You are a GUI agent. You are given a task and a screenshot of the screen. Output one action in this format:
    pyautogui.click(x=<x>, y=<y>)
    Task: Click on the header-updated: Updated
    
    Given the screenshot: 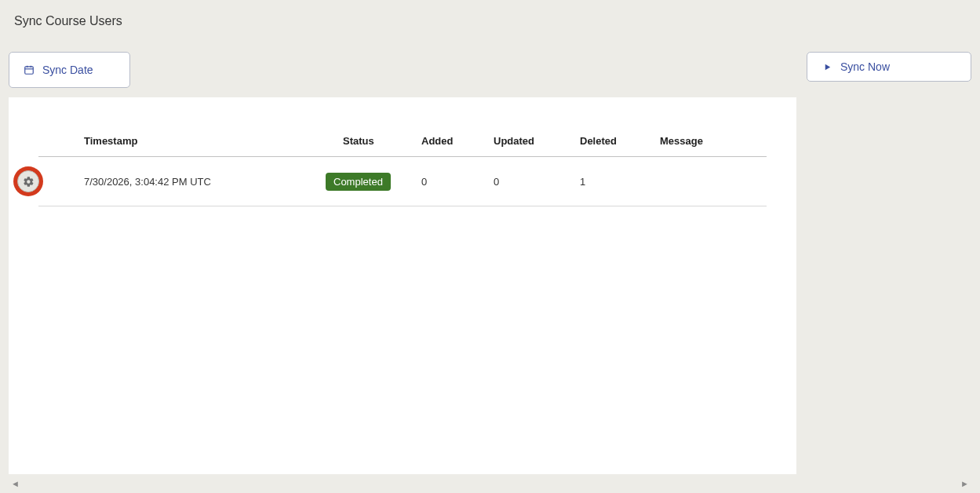 What is the action you would take?
    pyautogui.click(x=532, y=142)
    